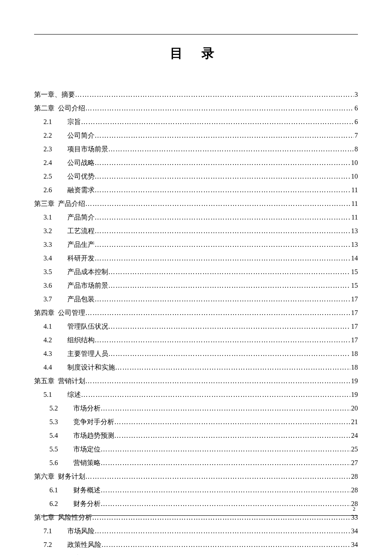  What do you see at coordinates (81, 136) in the screenshot?
I see `toc-label: 公司简介` at bounding box center [81, 136].